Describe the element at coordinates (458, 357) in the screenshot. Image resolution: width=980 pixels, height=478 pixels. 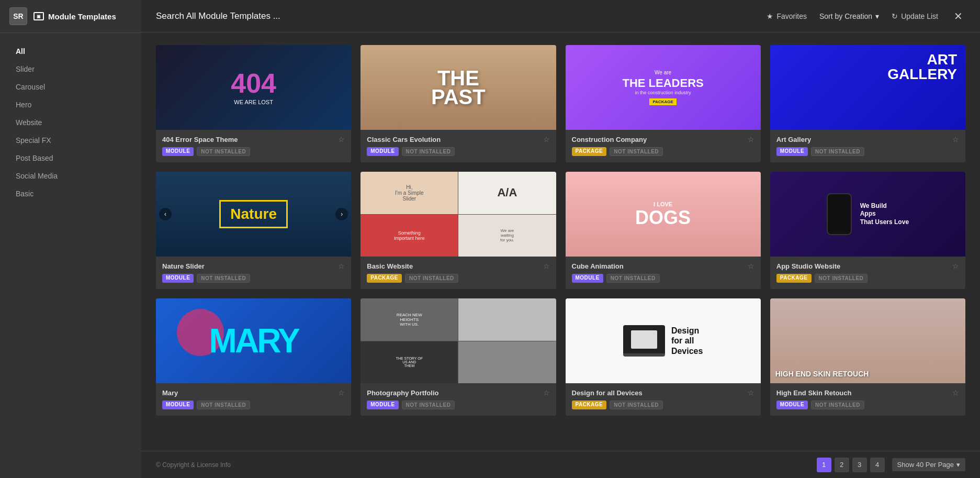
I see `template-card: REACH NEWHEIGHTSWITH US. THE STORY OFUS …` at that location.